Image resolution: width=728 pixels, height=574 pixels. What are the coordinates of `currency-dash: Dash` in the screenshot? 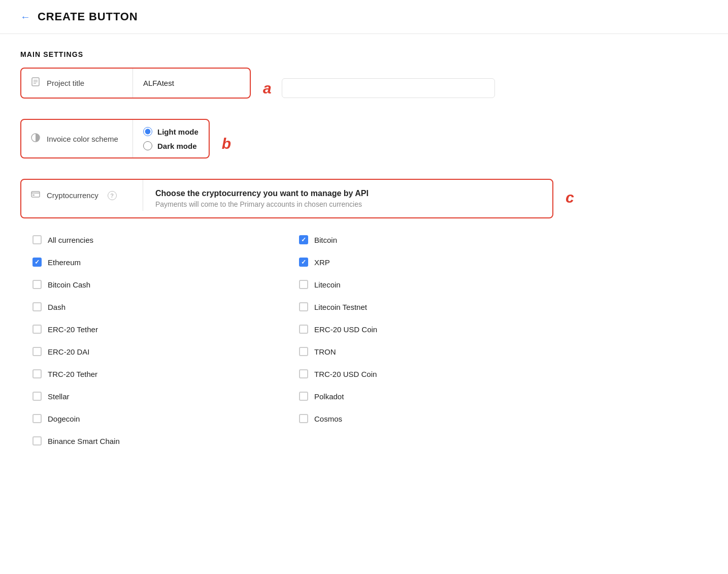 It's located at (153, 307).